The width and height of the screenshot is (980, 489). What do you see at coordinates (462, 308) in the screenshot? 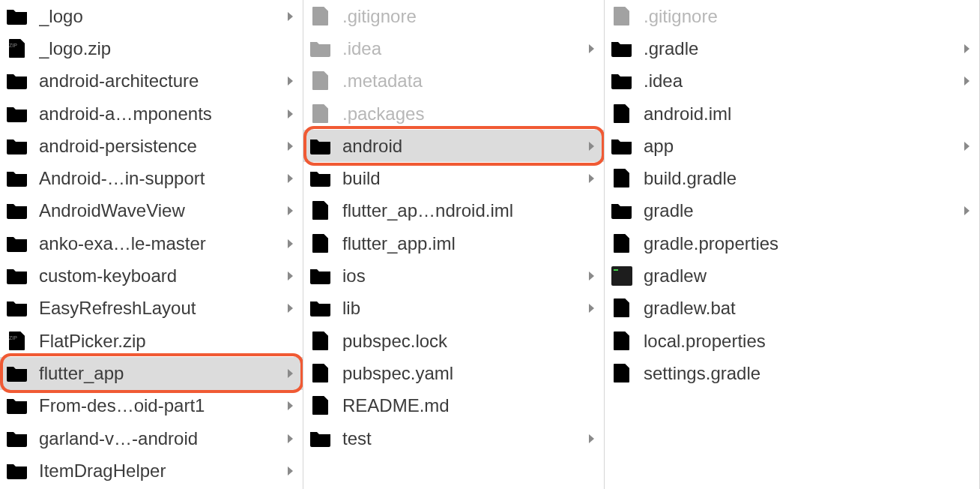
I see `item-label: lib` at bounding box center [462, 308].